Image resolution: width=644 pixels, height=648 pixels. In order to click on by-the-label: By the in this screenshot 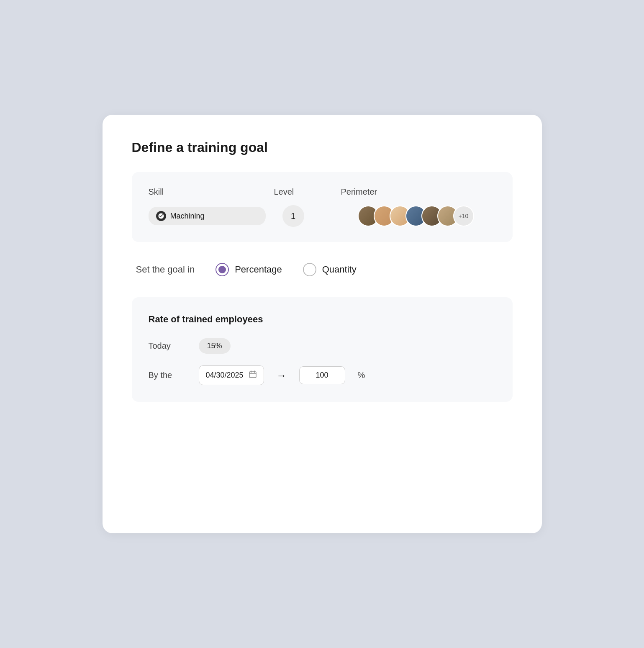, I will do `click(169, 375)`.